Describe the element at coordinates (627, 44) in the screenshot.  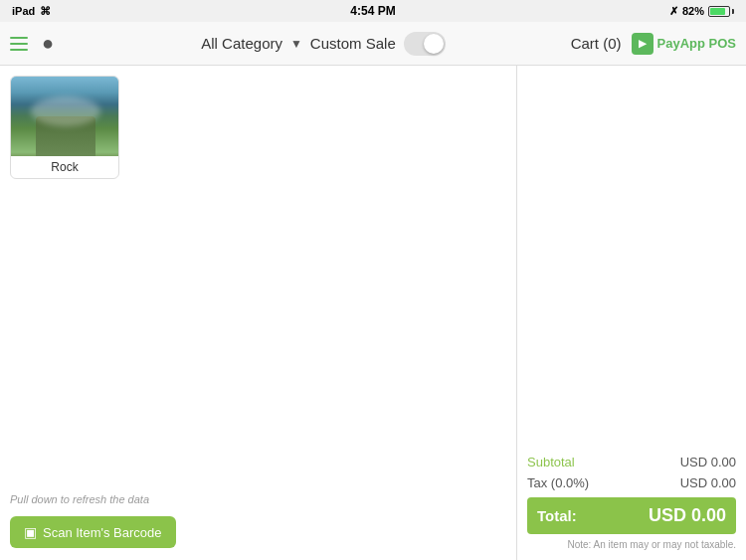
I see `toolbar-right: Cart (0) ▶ PayApp POS` at that location.